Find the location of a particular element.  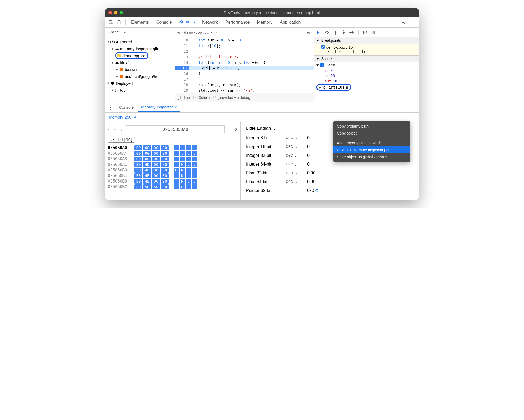

tree-file-demo-cpp: demo-cpp.cc is located at coordinates (140, 56).